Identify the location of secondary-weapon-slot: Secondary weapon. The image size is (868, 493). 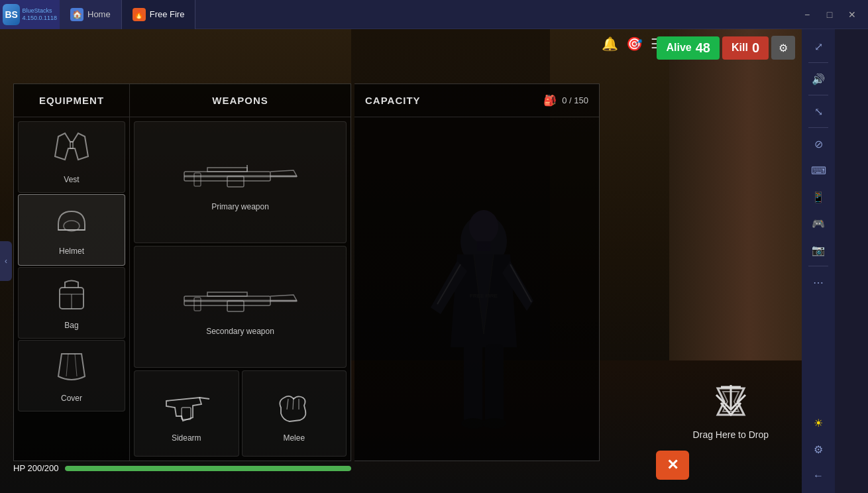
(240, 307).